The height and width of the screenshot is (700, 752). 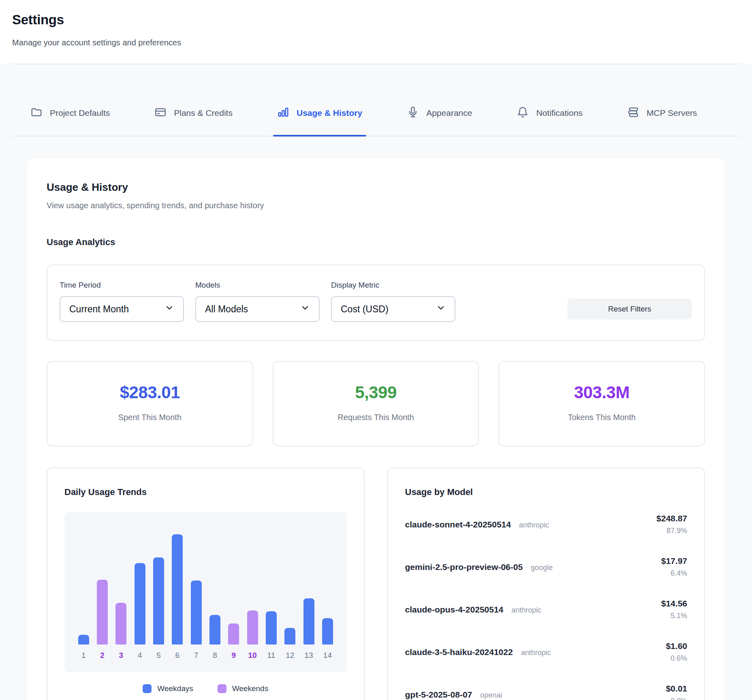 I want to click on time-period-select: Current Month, so click(x=122, y=309).